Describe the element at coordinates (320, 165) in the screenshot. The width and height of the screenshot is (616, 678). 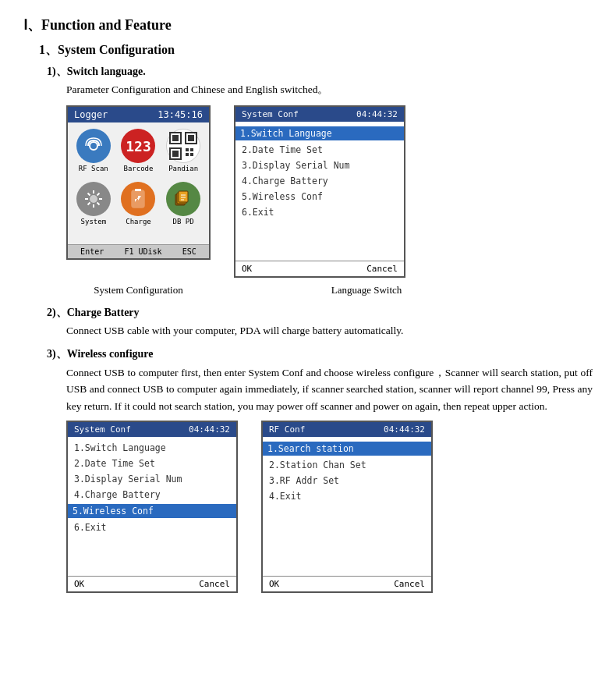
I see `menu-item-3: 3.Display Serial Num` at that location.